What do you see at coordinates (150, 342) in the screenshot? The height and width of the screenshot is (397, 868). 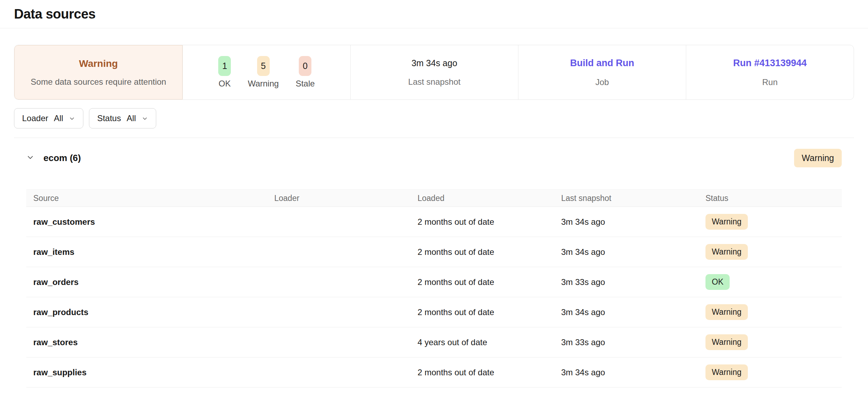 I see `source-name: raw_stores` at bounding box center [150, 342].